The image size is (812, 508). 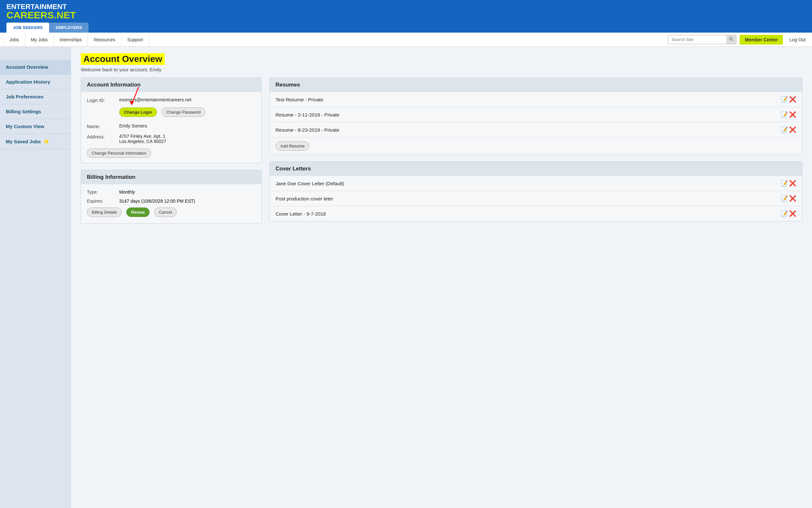 What do you see at coordinates (103, 136) in the screenshot?
I see `address-label: Address:` at bounding box center [103, 136].